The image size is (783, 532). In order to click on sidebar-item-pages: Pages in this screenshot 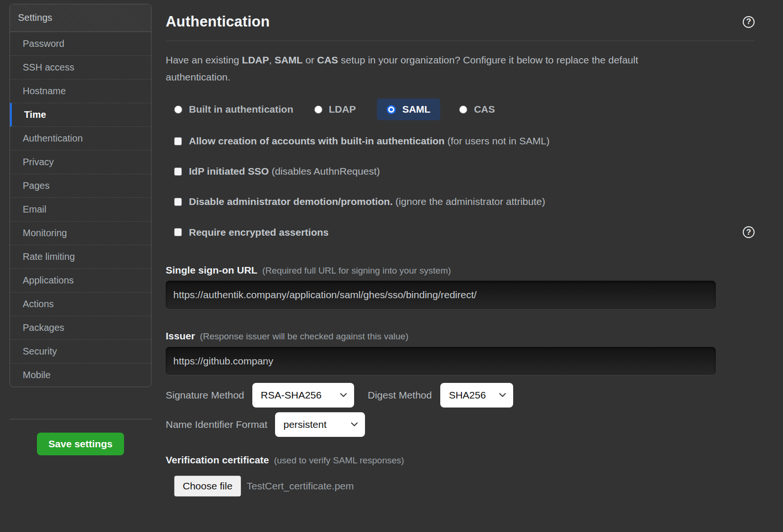, I will do `click(80, 186)`.